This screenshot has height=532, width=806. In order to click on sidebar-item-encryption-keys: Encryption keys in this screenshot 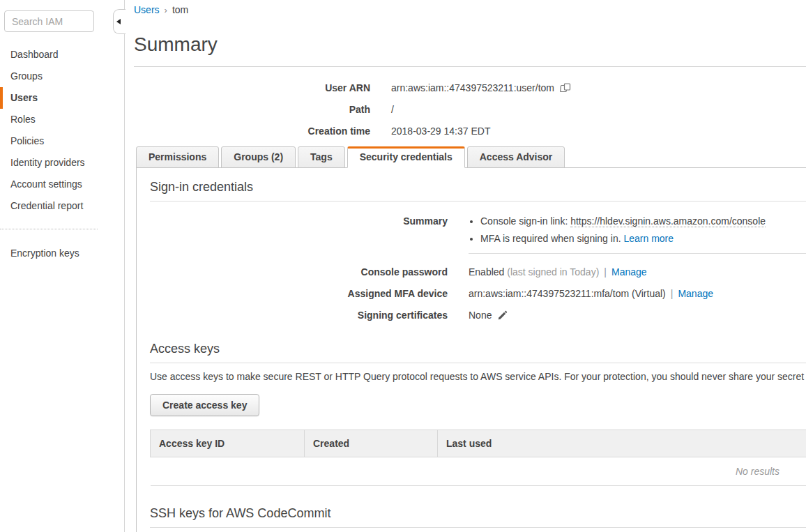, I will do `click(62, 254)`.